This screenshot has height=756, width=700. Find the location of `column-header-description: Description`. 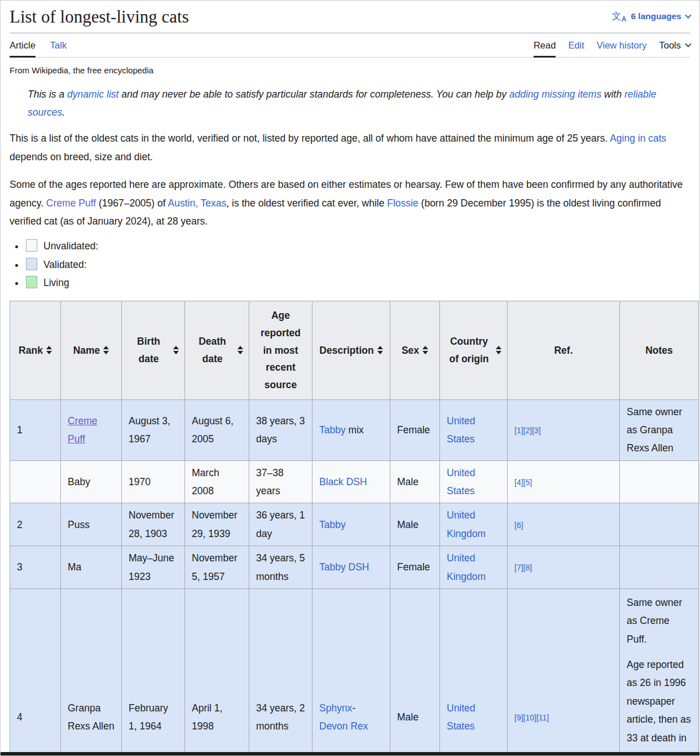

column-header-description: Description is located at coordinates (351, 350).